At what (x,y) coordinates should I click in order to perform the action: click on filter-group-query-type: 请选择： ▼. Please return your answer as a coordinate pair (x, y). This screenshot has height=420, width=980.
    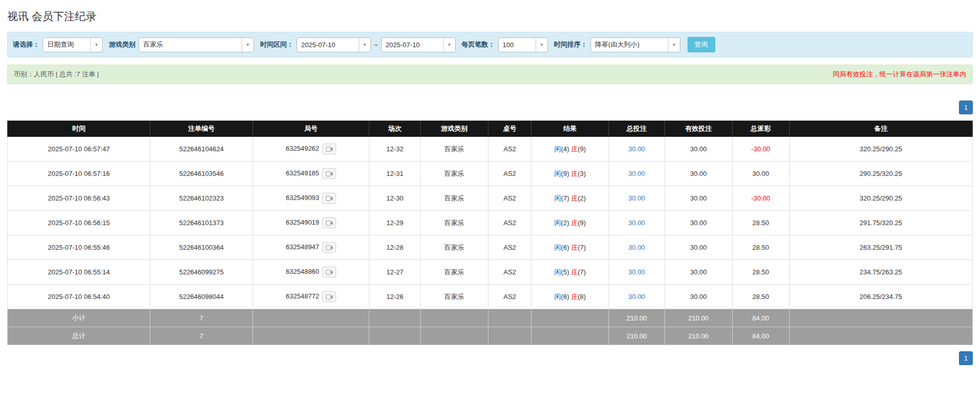
    Looking at the image, I should click on (57, 45).